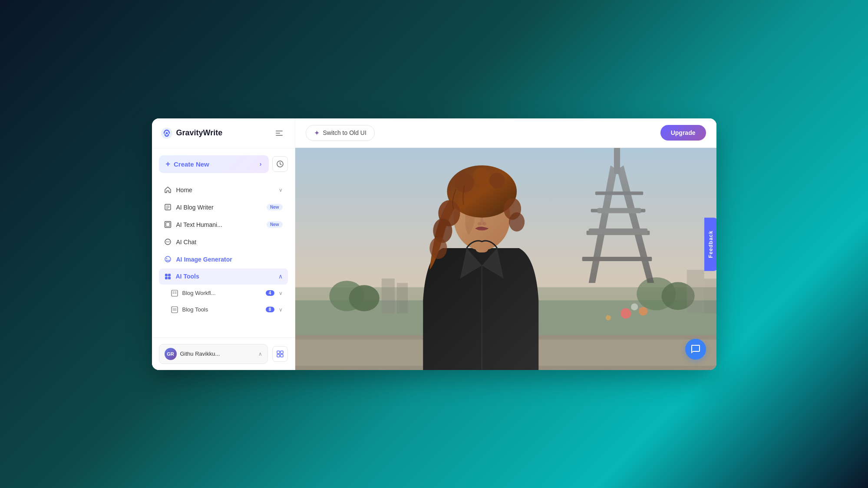  What do you see at coordinates (219, 207) in the screenshot?
I see `ai-blog-writer-label: AI Blog Writer` at bounding box center [219, 207].